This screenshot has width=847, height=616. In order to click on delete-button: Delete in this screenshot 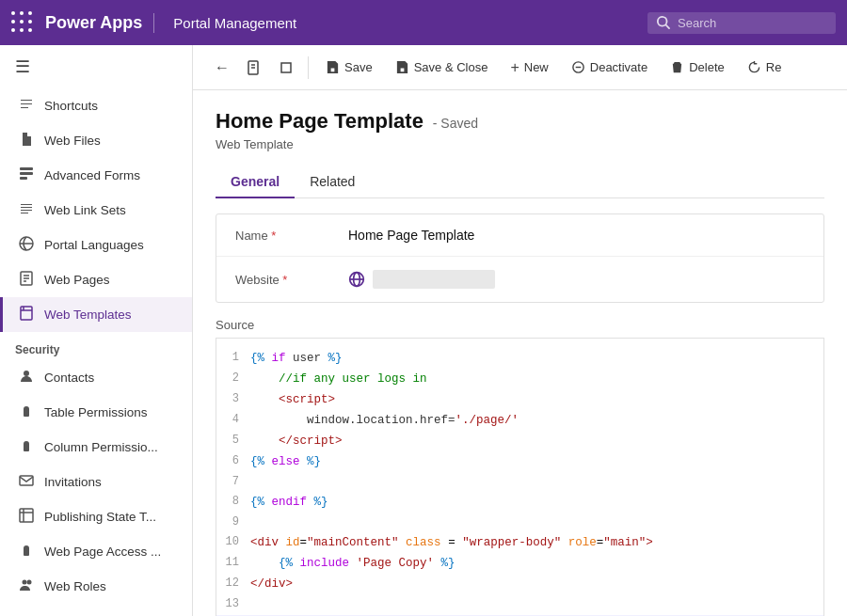, I will do `click(697, 68)`.